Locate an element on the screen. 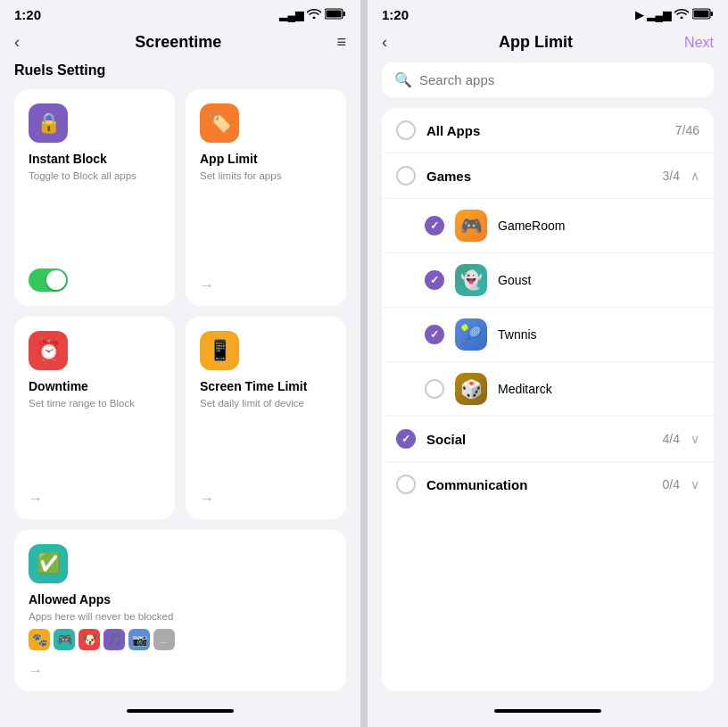 This screenshot has height=727, width=728. category-games: Games 3/4 ∧ is located at coordinates (548, 177).